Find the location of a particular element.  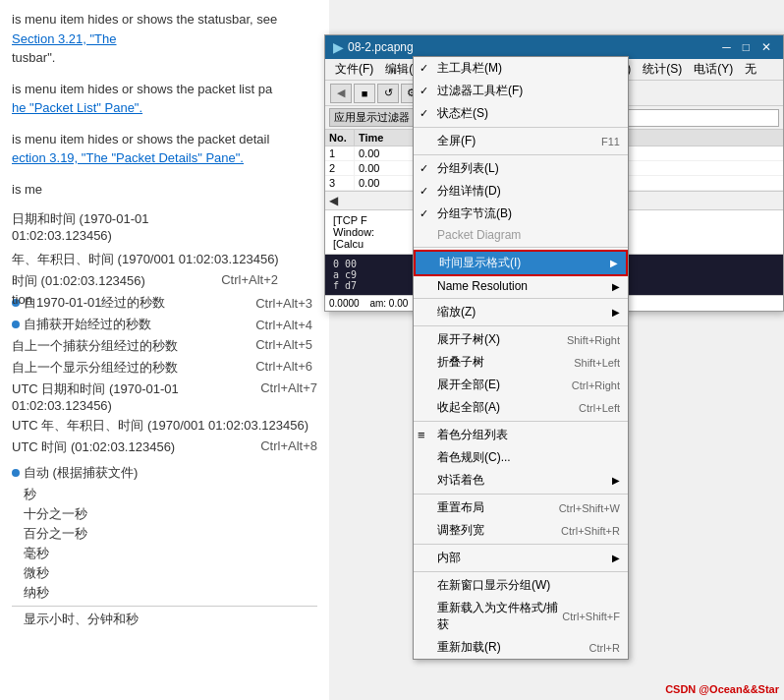

menu-packet-list: ✓ 分组列表(L) is located at coordinates (521, 169).